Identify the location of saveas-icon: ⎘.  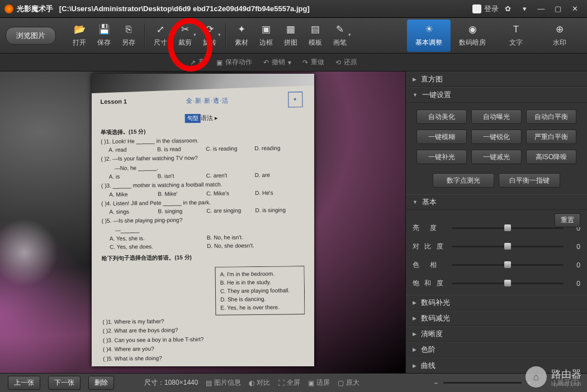
(129, 30).